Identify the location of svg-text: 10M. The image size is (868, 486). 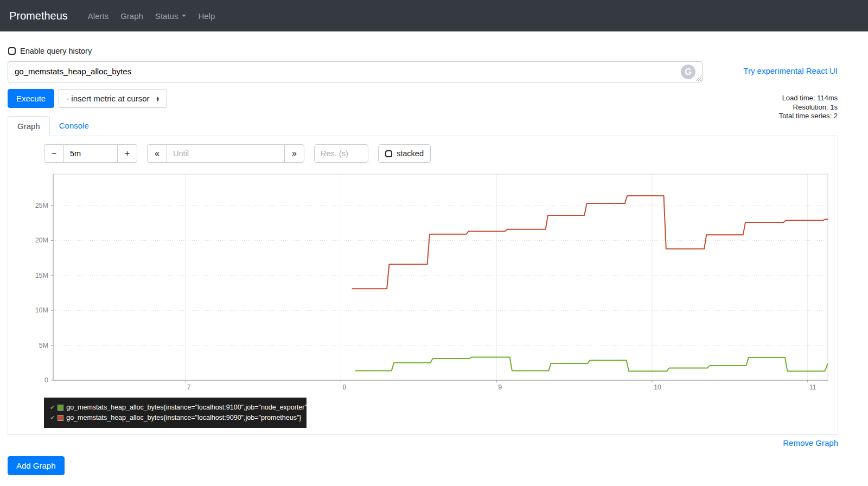
(42, 310).